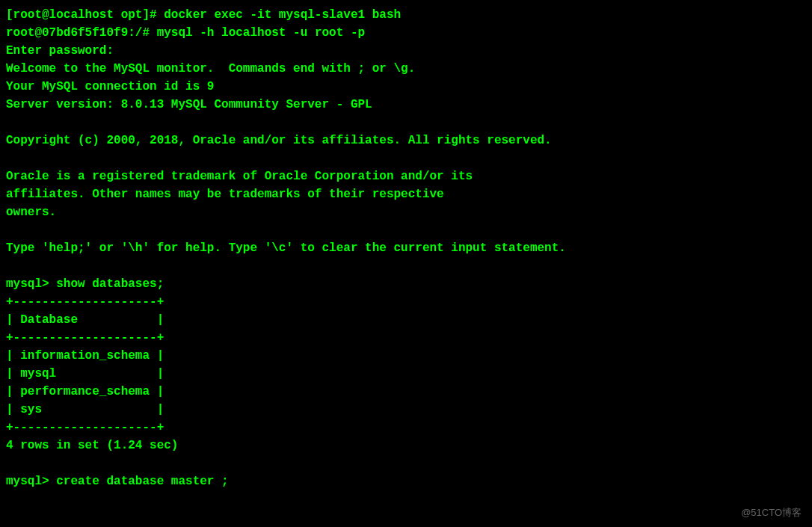 This screenshot has width=812, height=527. What do you see at coordinates (110, 284) in the screenshot?
I see `show-databases-command: show databases;` at bounding box center [110, 284].